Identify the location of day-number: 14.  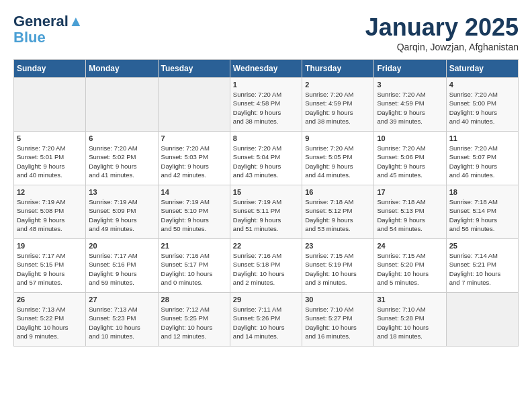
(194, 192).